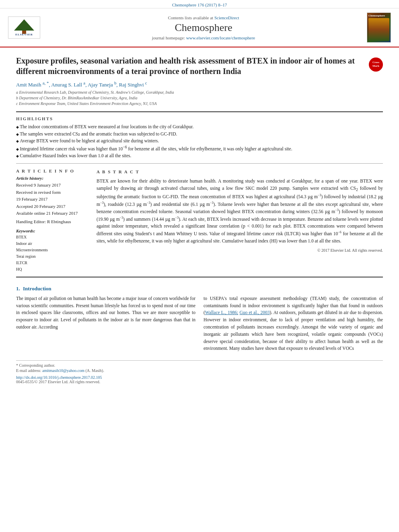 The width and height of the screenshot is (399, 532). Describe the element at coordinates (52, 269) in the screenshot. I see `keyword-6: HQ` at that location.